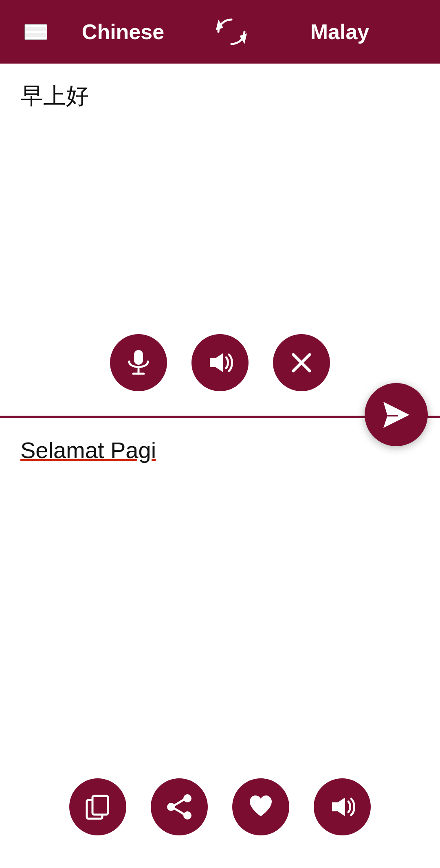  I want to click on copy-button, so click(98, 807).